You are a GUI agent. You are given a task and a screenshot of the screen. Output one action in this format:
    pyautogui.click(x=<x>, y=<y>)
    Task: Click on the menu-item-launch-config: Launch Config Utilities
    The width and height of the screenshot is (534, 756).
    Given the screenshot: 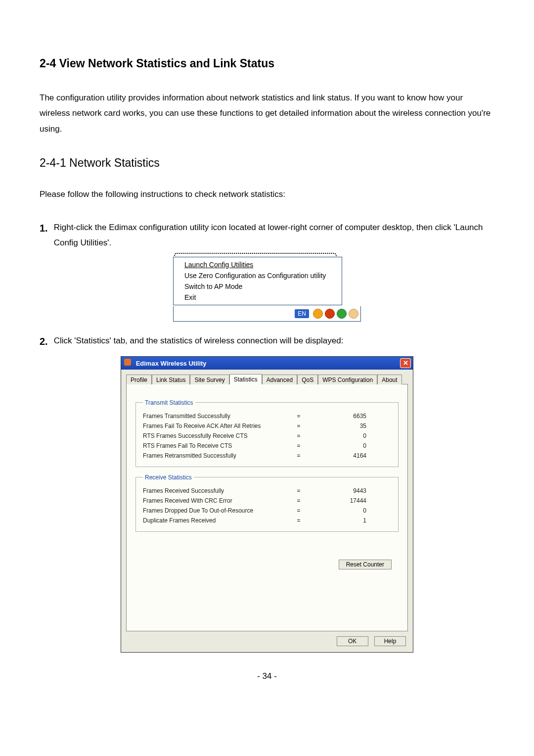 What is the action you would take?
    pyautogui.click(x=258, y=265)
    